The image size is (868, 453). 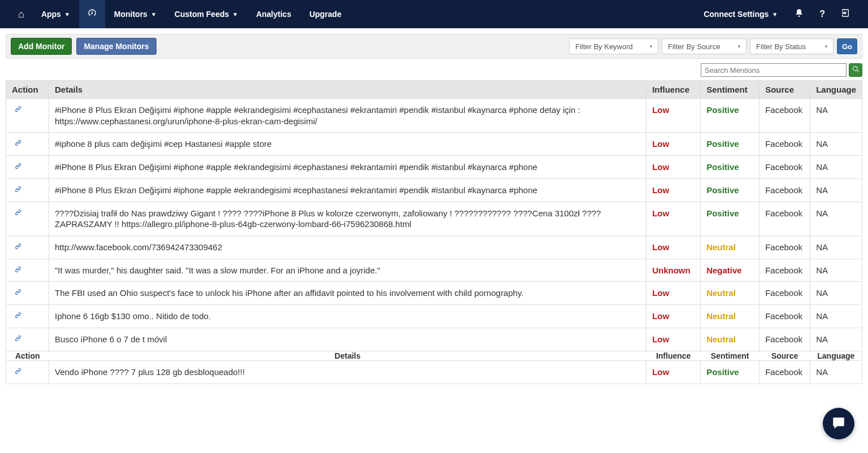 I want to click on table-row: #iphone 8 plus cam değişimi #cep Hastane…, so click(x=434, y=145).